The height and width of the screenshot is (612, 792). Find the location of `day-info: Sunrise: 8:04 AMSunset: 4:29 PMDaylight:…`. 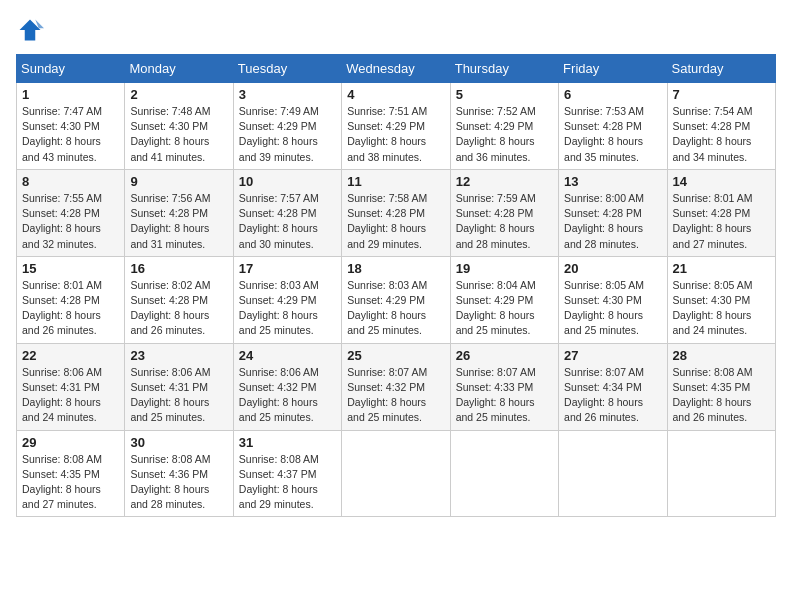

day-info: Sunrise: 8:04 AMSunset: 4:29 PMDaylight:… is located at coordinates (504, 308).